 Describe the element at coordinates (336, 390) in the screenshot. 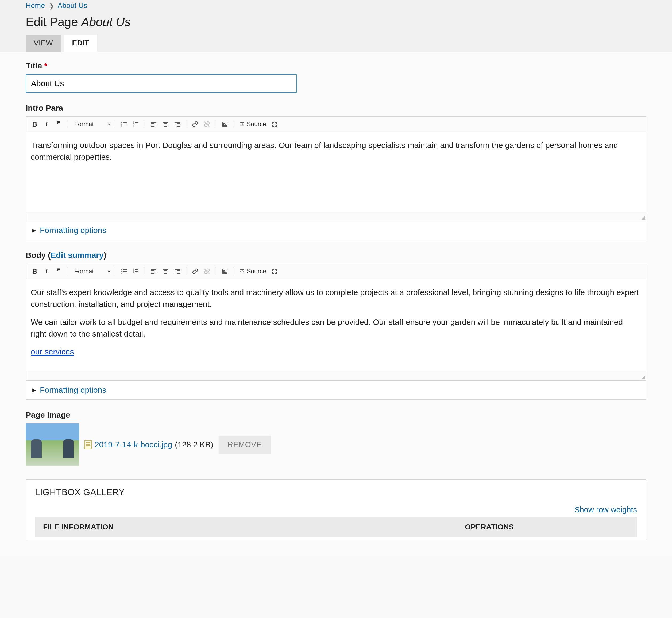

I see `body-formatting-options: ▶ Formatting options` at that location.